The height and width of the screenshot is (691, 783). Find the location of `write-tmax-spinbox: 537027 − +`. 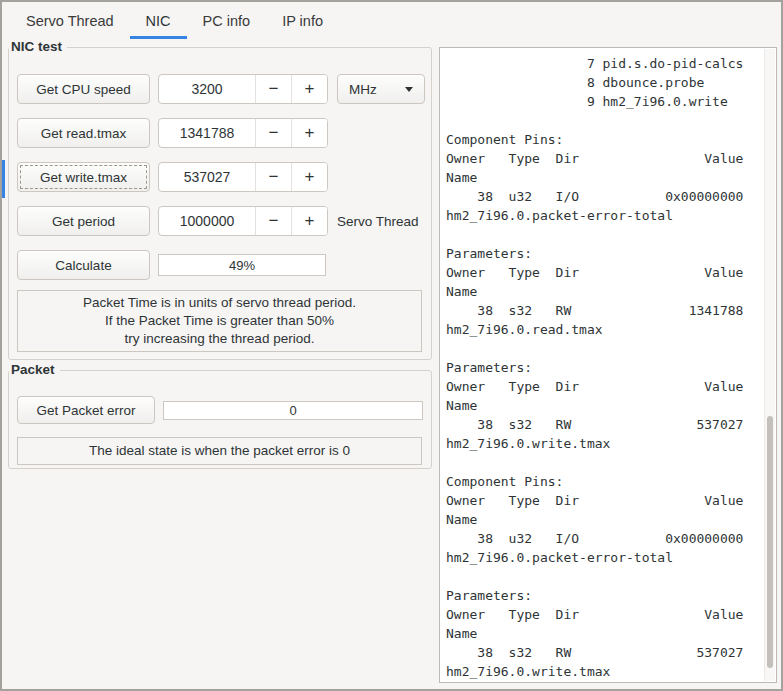

write-tmax-spinbox: 537027 − + is located at coordinates (243, 177).